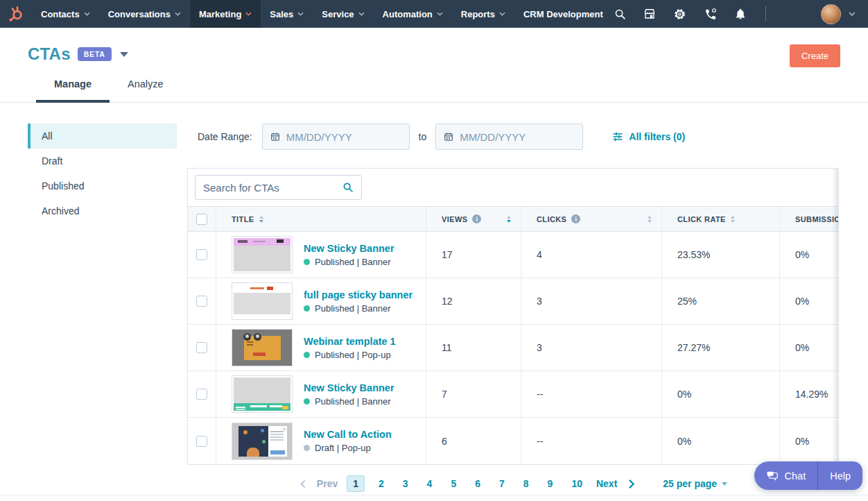 Image resolution: width=868 pixels, height=501 pixels. Describe the element at coordinates (273, 187) in the screenshot. I see `search-input` at that location.